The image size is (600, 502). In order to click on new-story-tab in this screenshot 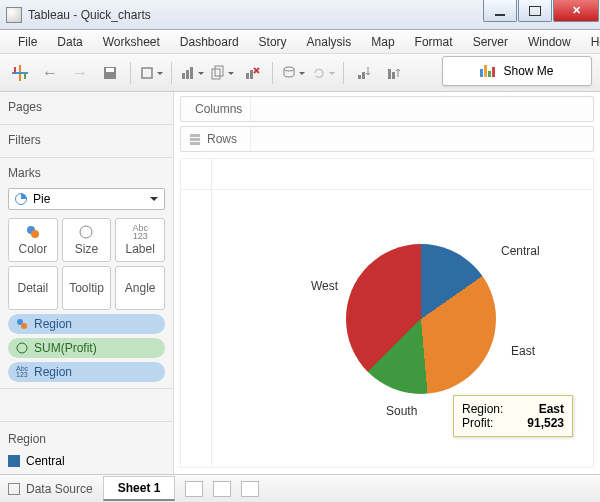, I will do `click(250, 489)`.